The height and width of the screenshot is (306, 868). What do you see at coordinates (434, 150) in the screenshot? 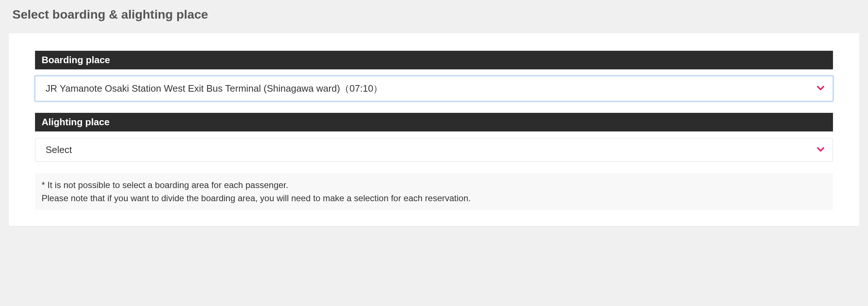
I see `alighting-place-select: Select` at bounding box center [434, 150].